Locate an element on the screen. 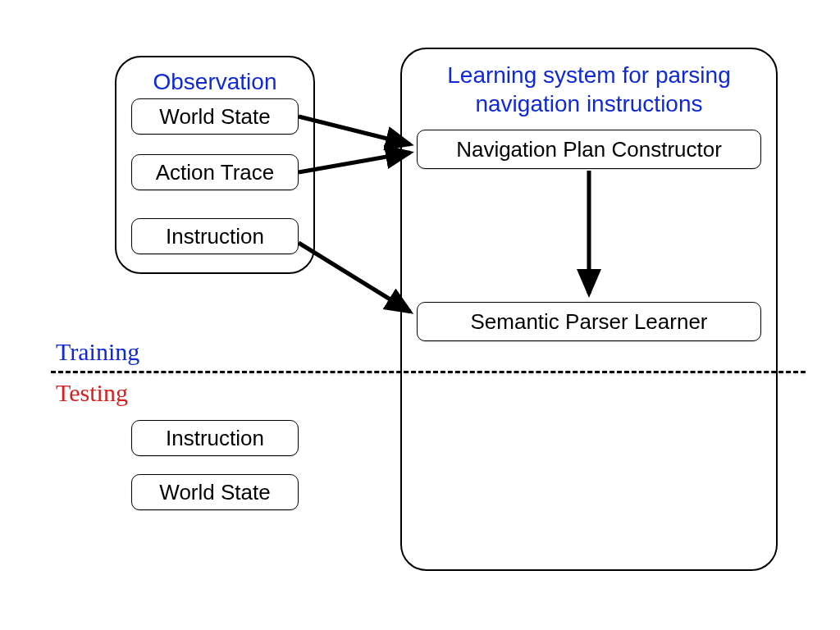  node-semantic-parser-learner: Semantic Parser Learner is located at coordinates (589, 322).